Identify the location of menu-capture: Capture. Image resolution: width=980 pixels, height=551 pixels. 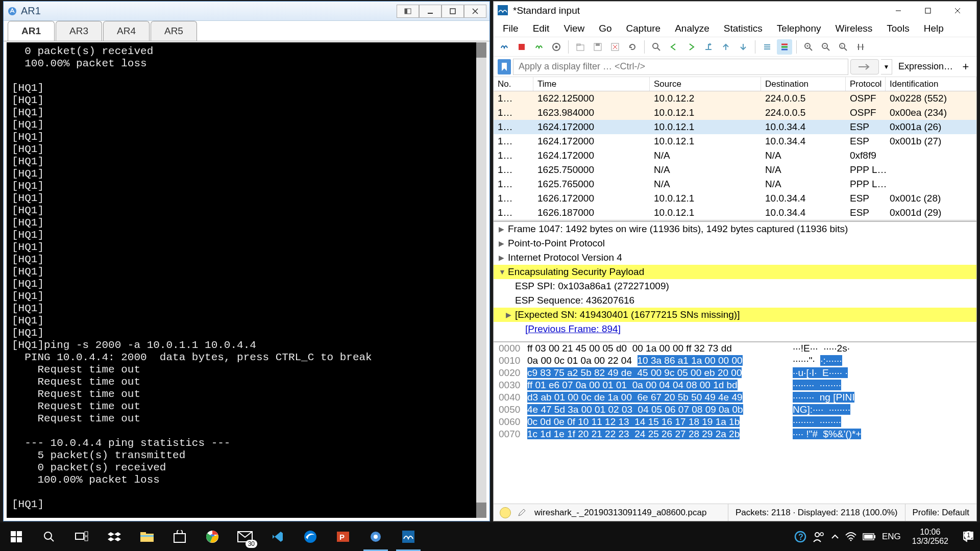
(644, 29).